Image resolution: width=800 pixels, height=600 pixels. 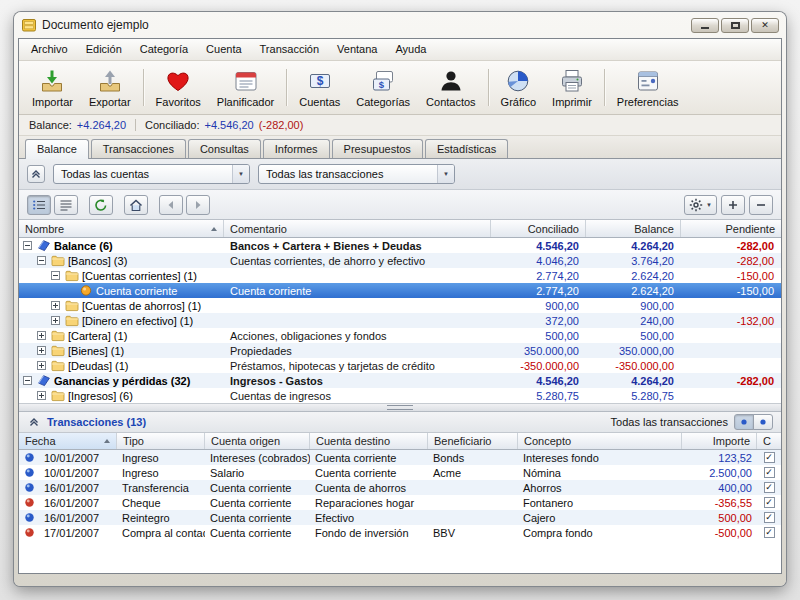 What do you see at coordinates (705, 26) in the screenshot?
I see `minimize-button` at bounding box center [705, 26].